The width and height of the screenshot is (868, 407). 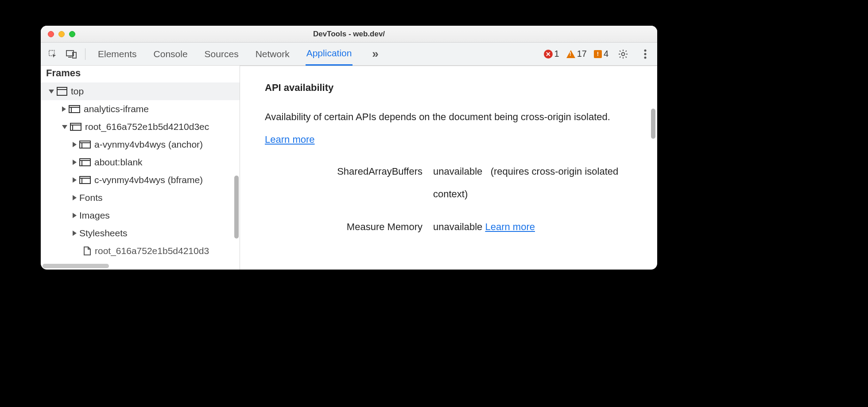 I want to click on titlebar: DevTools - web.dev/, so click(x=349, y=34).